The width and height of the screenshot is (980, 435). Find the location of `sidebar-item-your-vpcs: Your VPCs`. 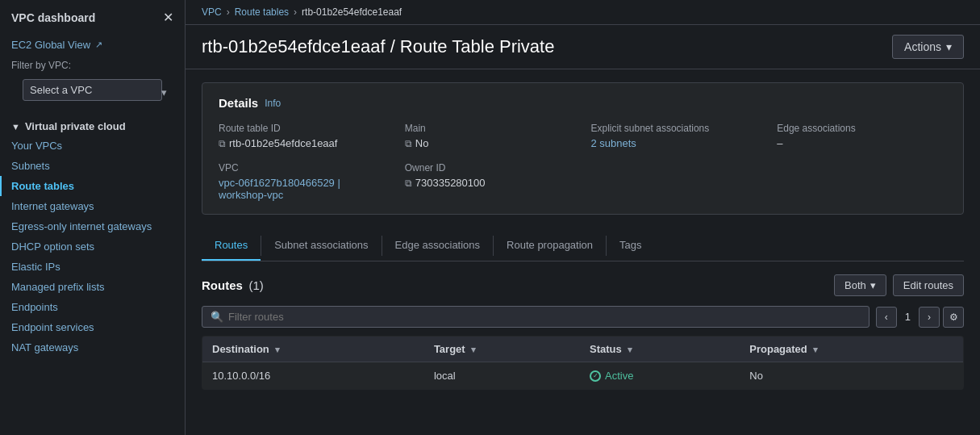

sidebar-item-your-vpcs: Your VPCs is located at coordinates (92, 145).